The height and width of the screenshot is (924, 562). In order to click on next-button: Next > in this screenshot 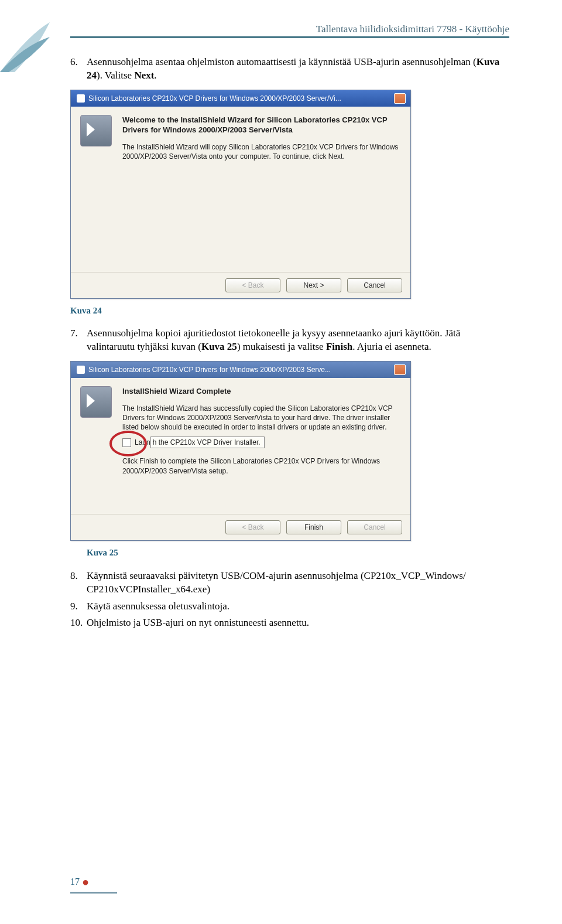, I will do `click(314, 285)`.